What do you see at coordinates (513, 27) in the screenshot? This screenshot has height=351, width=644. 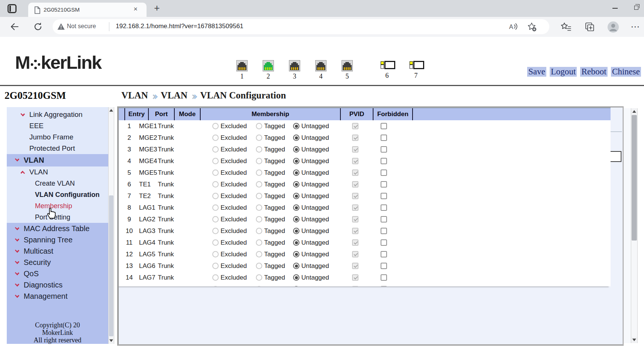 I see `read-aloud-icon: A` at bounding box center [513, 27].